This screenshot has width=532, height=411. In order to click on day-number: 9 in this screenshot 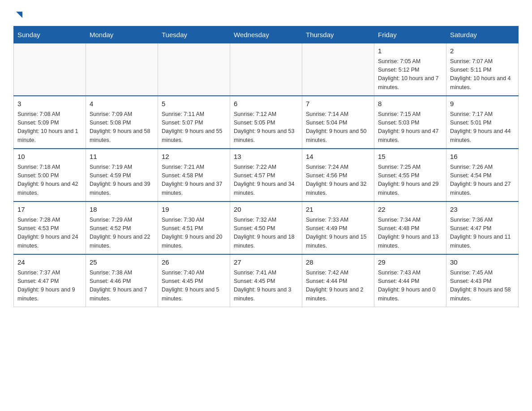, I will do `click(482, 104)`.